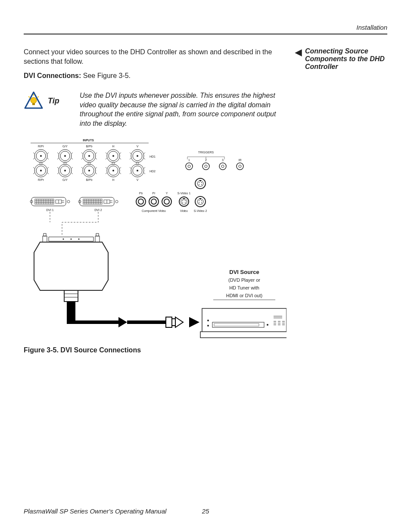 Image resolution: width=411 pixels, height=532 pixels. I want to click on dvi-connections-ref: See Figure 3-5., so click(107, 76).